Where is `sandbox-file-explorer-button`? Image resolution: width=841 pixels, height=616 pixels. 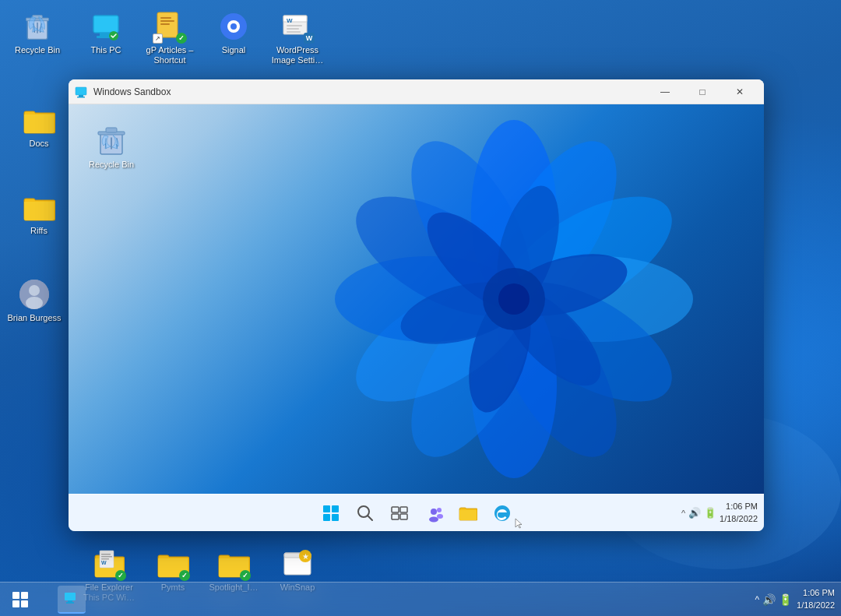 sandbox-file-explorer-button is located at coordinates (468, 513).